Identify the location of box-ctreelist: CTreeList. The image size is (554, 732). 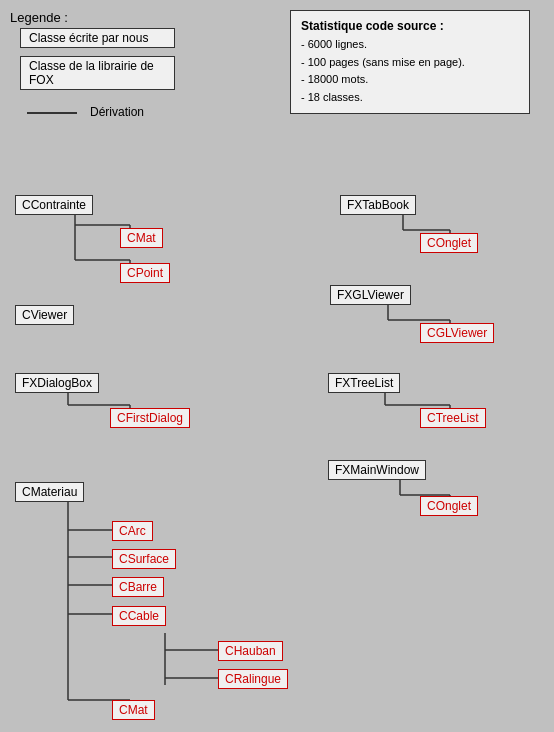
(453, 418).